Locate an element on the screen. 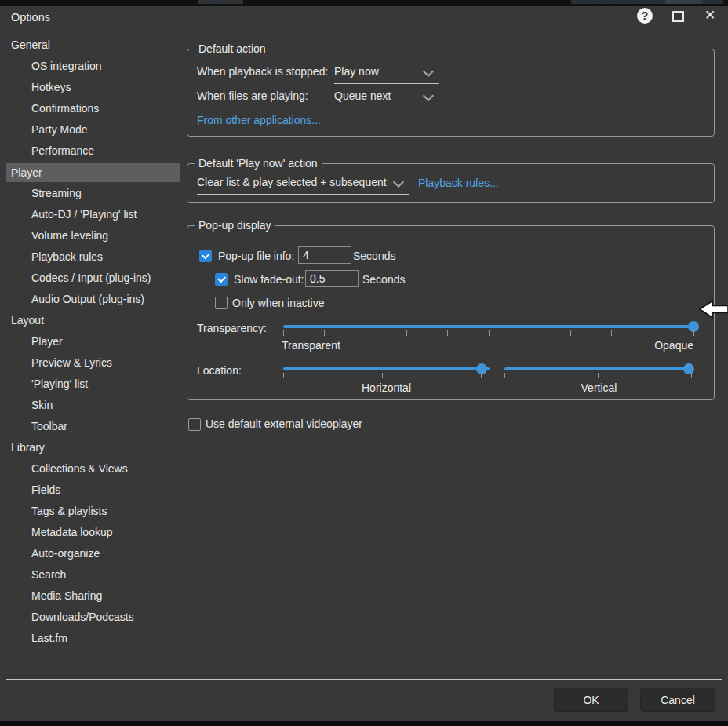 The image size is (728, 726). background-window-fragment is located at coordinates (220, 2).